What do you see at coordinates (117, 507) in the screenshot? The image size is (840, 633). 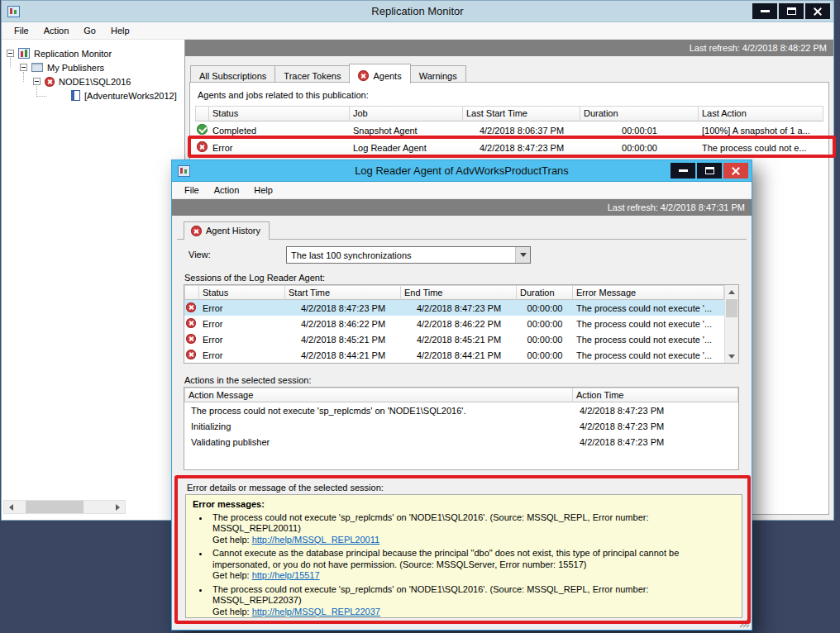 I see `scroll-right-button` at bounding box center [117, 507].